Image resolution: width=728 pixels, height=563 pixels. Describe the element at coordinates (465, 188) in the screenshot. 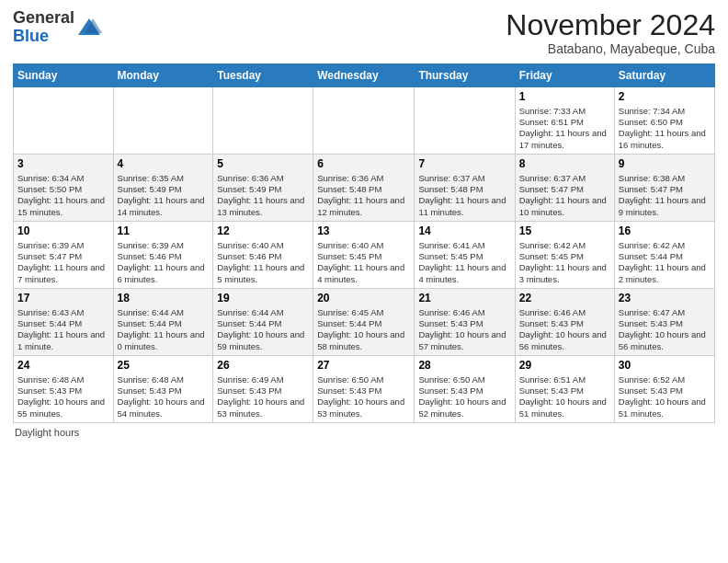

I see `day-cell: 7Sunrise: 6:37 AM Sunset: 5:48 PM Daylig…` at that location.